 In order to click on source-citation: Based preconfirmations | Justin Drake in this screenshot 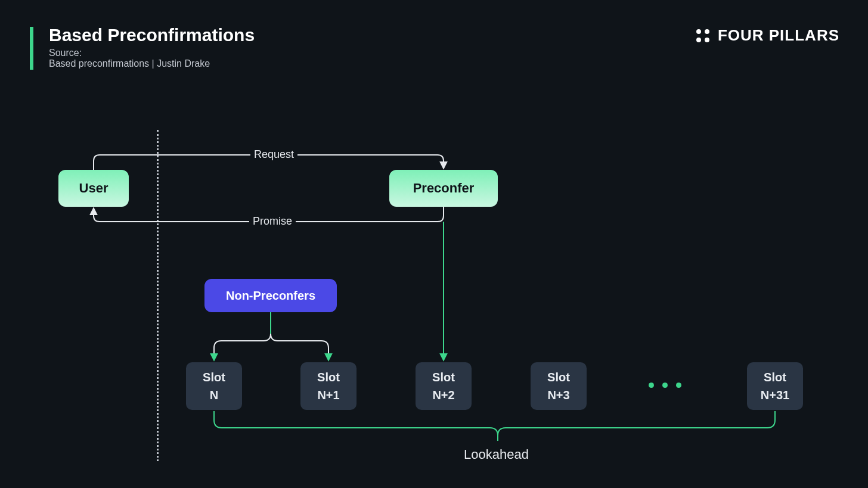, I will do `click(129, 64)`.